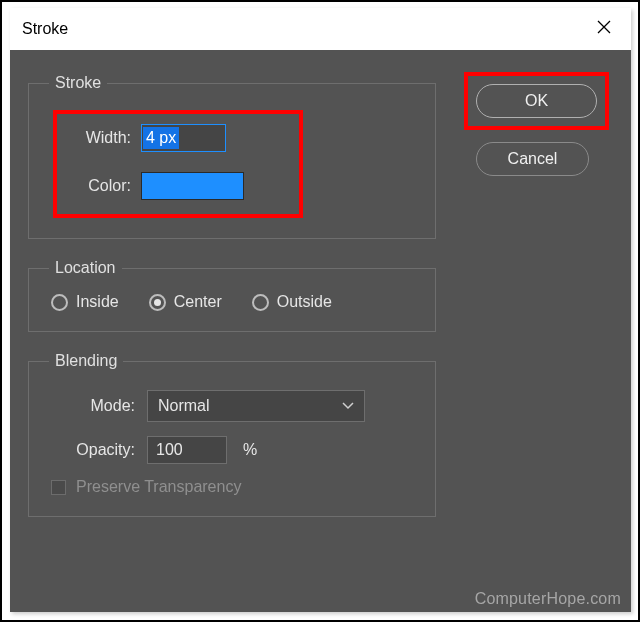 The height and width of the screenshot is (622, 640). I want to click on titlebar: Stroke, so click(320, 29).